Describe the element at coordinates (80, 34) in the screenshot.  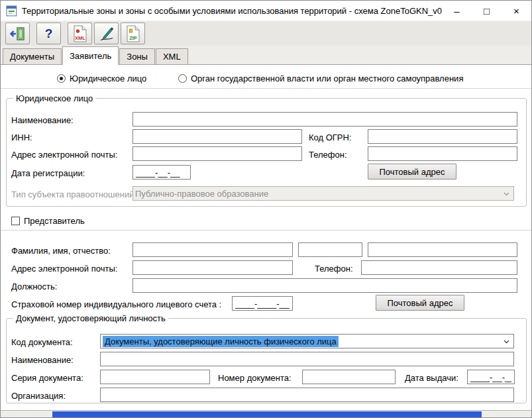
I see `xml-document-icon: XML` at that location.